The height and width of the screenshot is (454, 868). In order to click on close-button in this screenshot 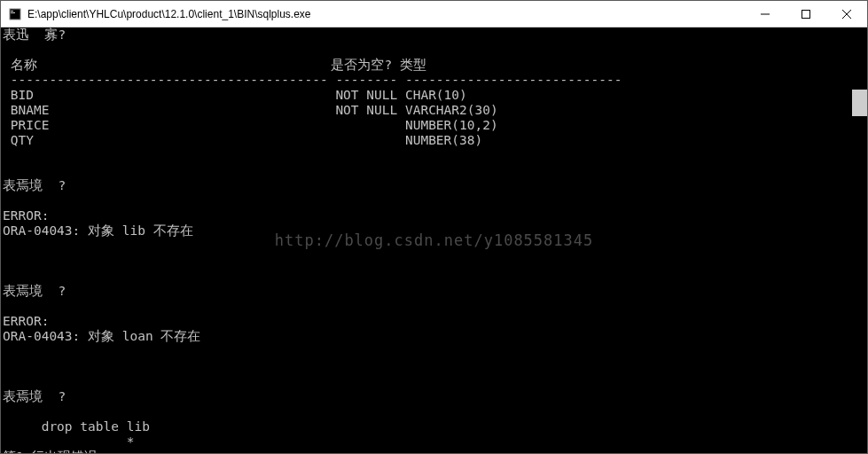, I will do `click(847, 14)`.